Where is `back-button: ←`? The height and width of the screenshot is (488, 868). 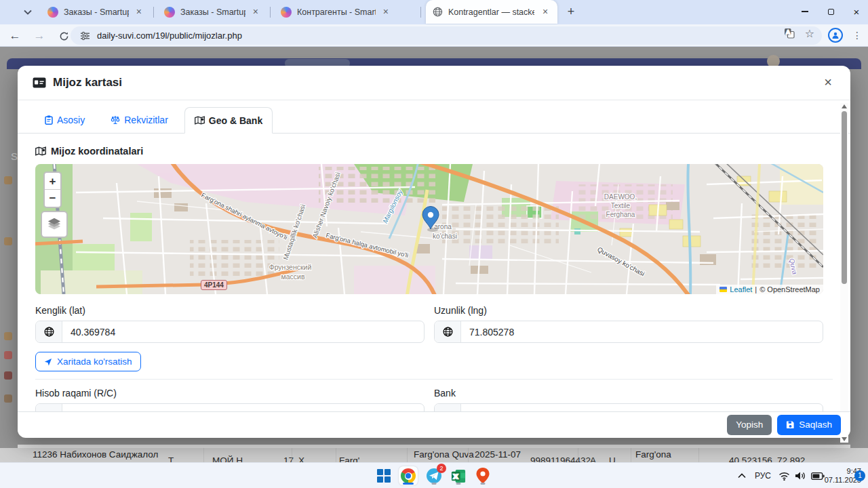 back-button: ← is located at coordinates (15, 36).